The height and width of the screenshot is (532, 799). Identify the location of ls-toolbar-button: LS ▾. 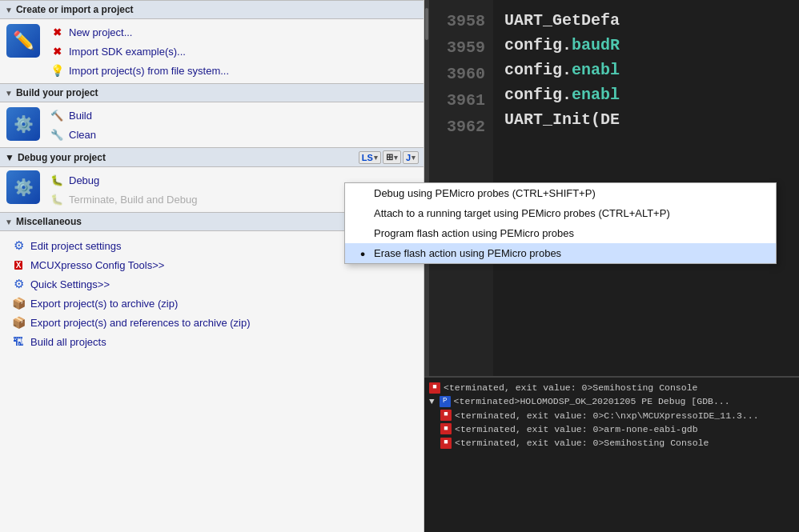
(370, 158).